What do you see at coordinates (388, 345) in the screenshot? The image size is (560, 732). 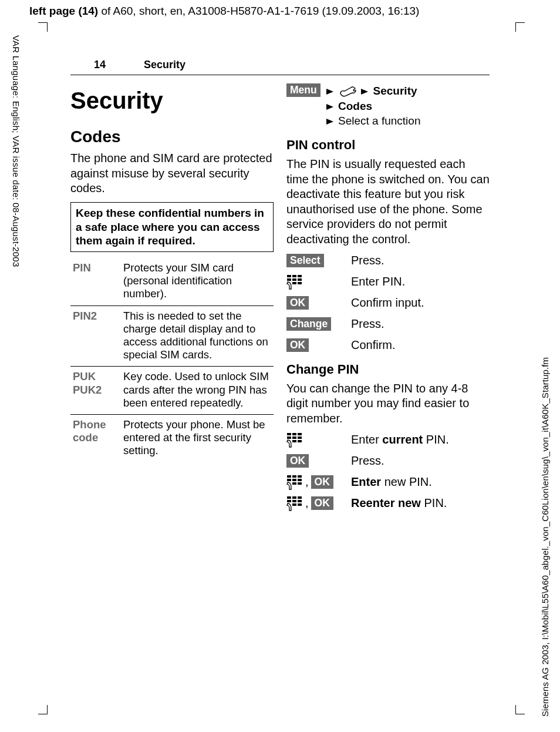 I see `step-row: OK Confirm.` at bounding box center [388, 345].